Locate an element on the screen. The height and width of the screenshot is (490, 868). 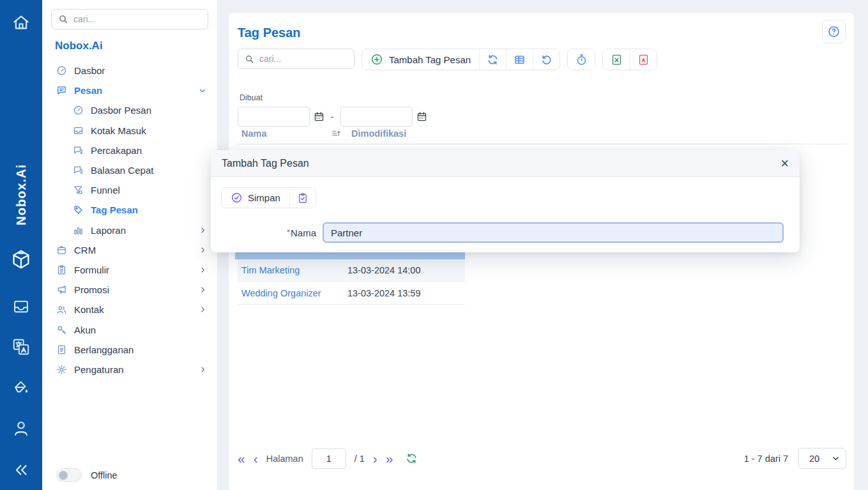
toggle-knob is located at coordinates (63, 475).